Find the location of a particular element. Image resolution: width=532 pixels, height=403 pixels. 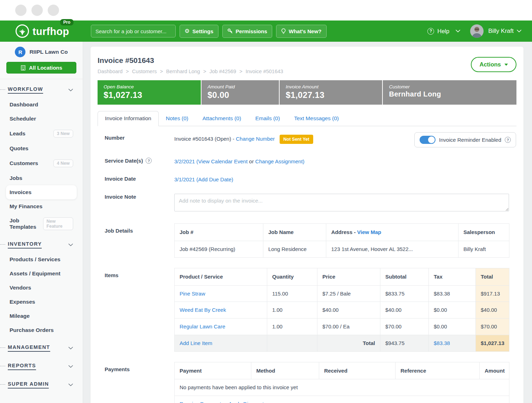

service-date-link: 3/2/2021 ( is located at coordinates (186, 161).